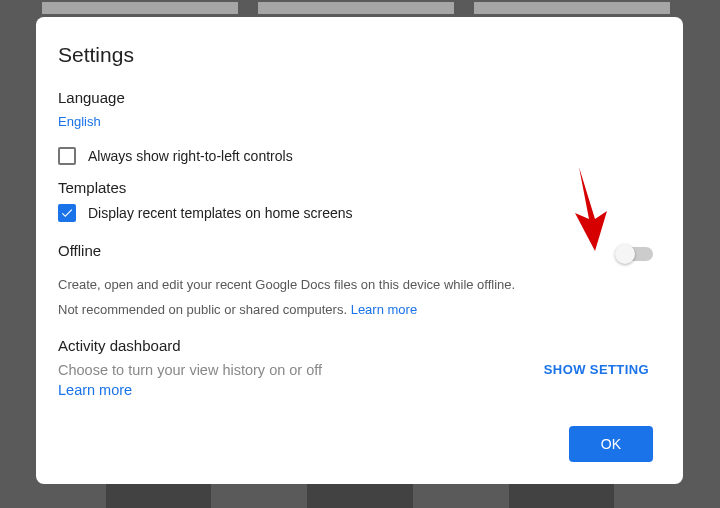 The width and height of the screenshot is (720, 508). I want to click on offline-description: Create, open and edit your recent Google…, so click(356, 284).